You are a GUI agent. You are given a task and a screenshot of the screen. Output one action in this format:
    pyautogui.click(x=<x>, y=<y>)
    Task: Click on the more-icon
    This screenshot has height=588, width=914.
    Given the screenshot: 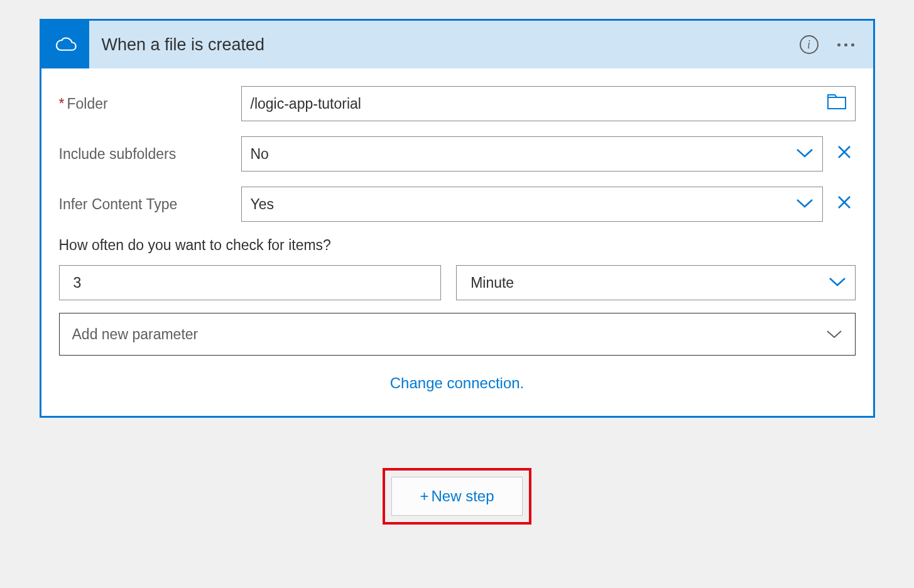 What is the action you would take?
    pyautogui.click(x=846, y=45)
    